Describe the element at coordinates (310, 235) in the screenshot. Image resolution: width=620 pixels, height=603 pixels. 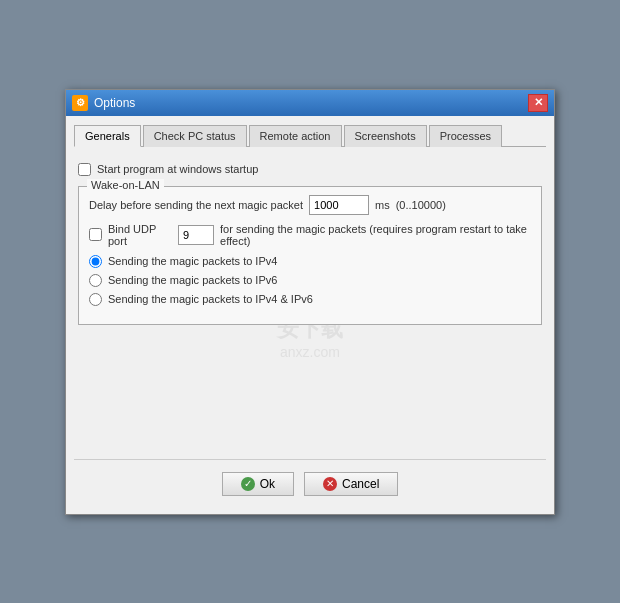
I see `bind-udp-row: Bind UDP port for sending the magic pack…` at that location.